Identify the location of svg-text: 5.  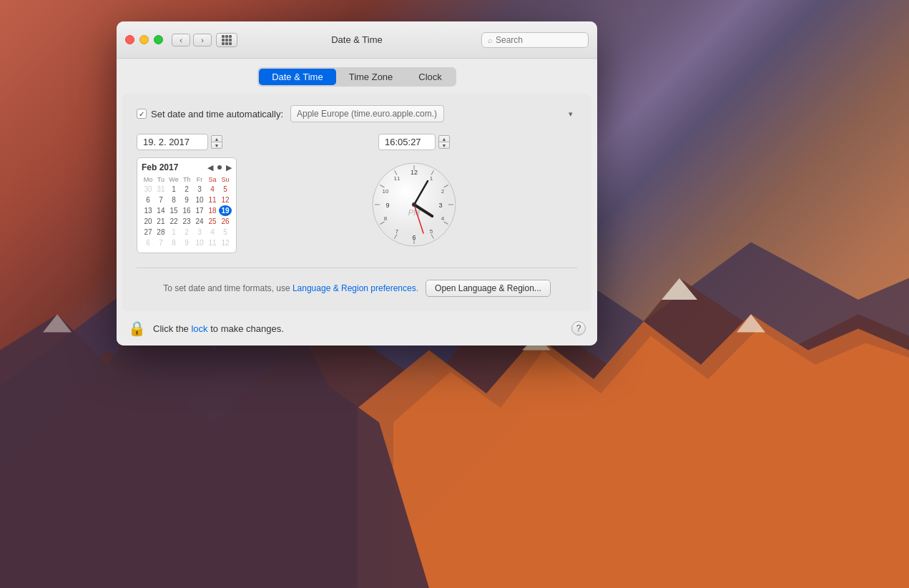
(432, 232).